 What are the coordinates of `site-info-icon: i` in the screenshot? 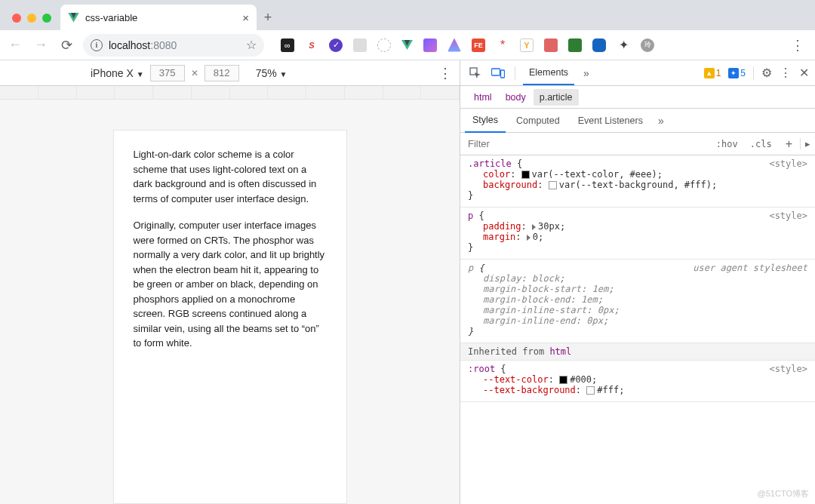 It's located at (97, 45).